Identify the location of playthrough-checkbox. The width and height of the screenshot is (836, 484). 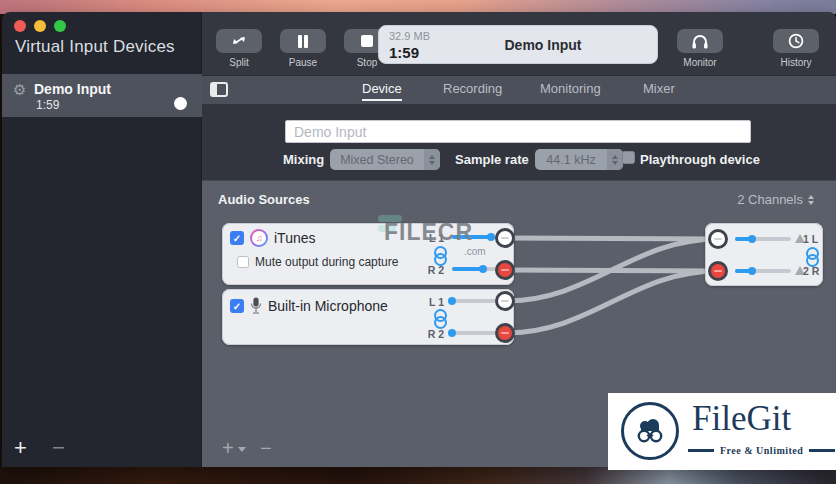
(628, 158).